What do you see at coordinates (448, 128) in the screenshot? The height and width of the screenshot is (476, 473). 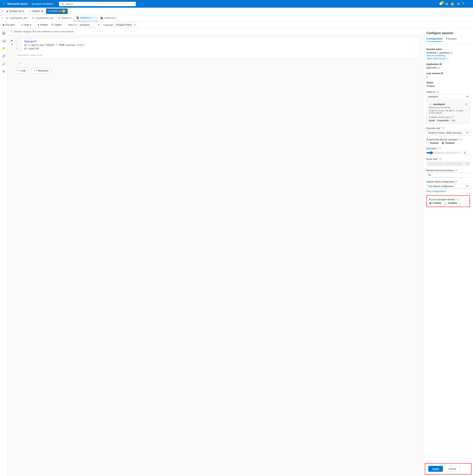 I see `executor-size-form-label: Executor size * ⓘ` at bounding box center [448, 128].